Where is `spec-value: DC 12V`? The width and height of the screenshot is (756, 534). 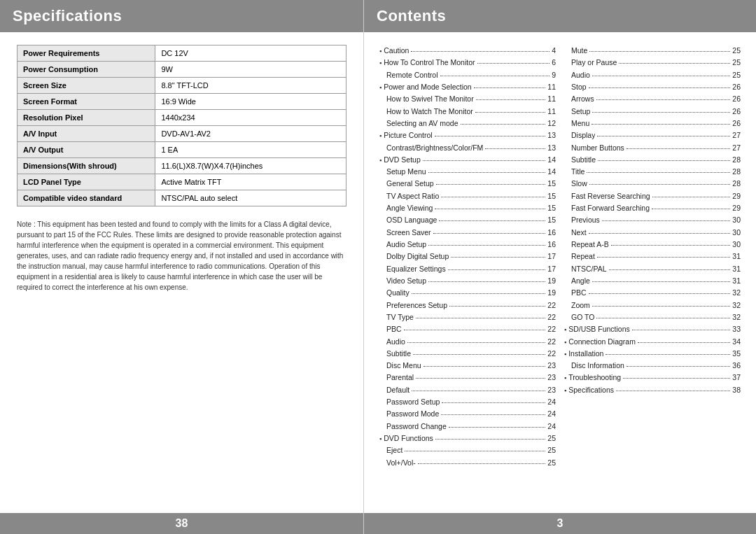 spec-value: DC 12V is located at coordinates (251, 53).